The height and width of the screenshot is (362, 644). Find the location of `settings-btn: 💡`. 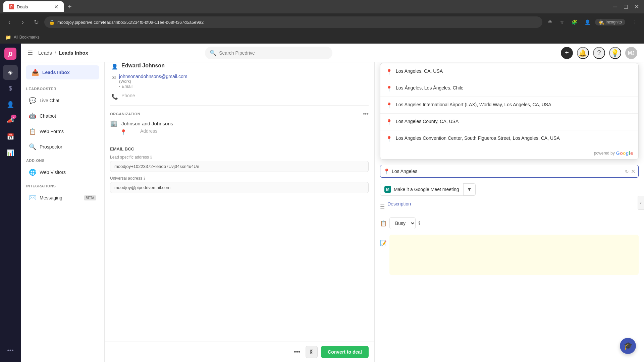

settings-btn: 💡 is located at coordinates (615, 53).